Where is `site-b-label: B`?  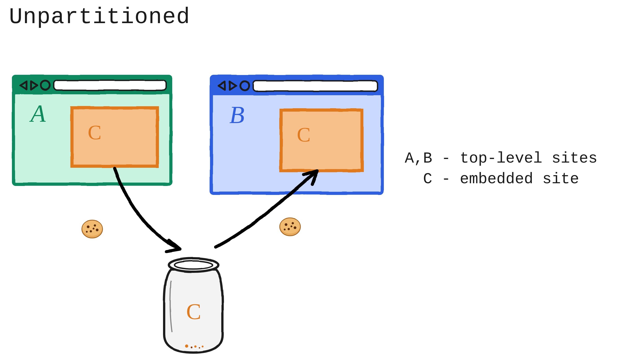
site-b-label: B is located at coordinates (237, 115).